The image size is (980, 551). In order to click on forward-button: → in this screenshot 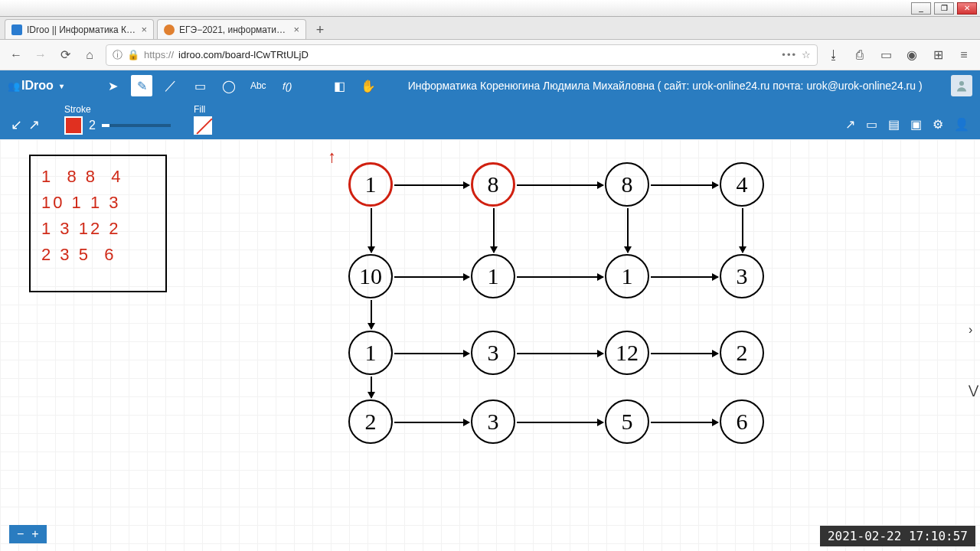, I will do `click(41, 55)`.